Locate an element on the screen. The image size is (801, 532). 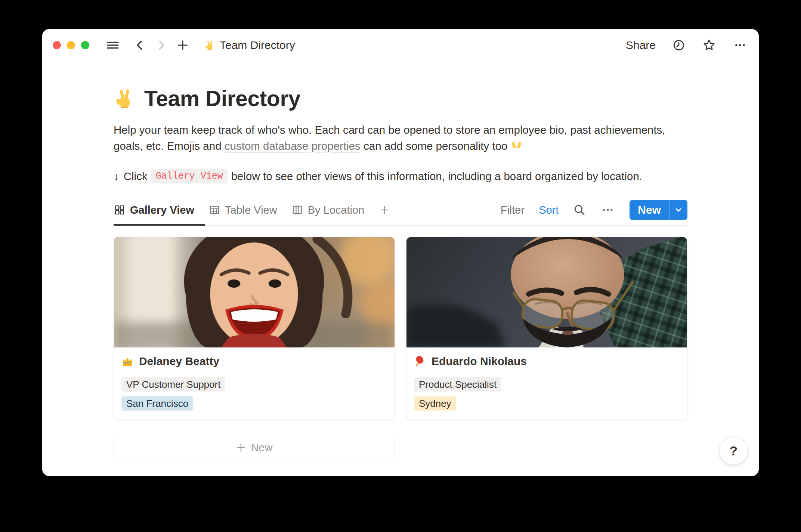
callout-line: ↓ Click Gallery View below to see other … is located at coordinates (400, 176).